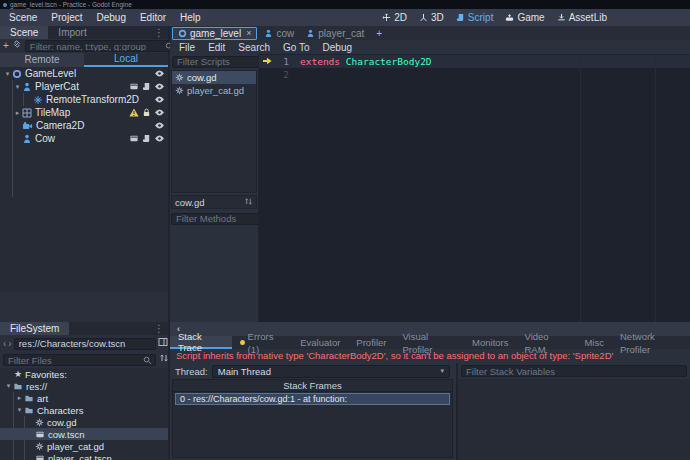  Describe the element at coordinates (656, 188) in the screenshot. I see `line-length-guide` at that location.